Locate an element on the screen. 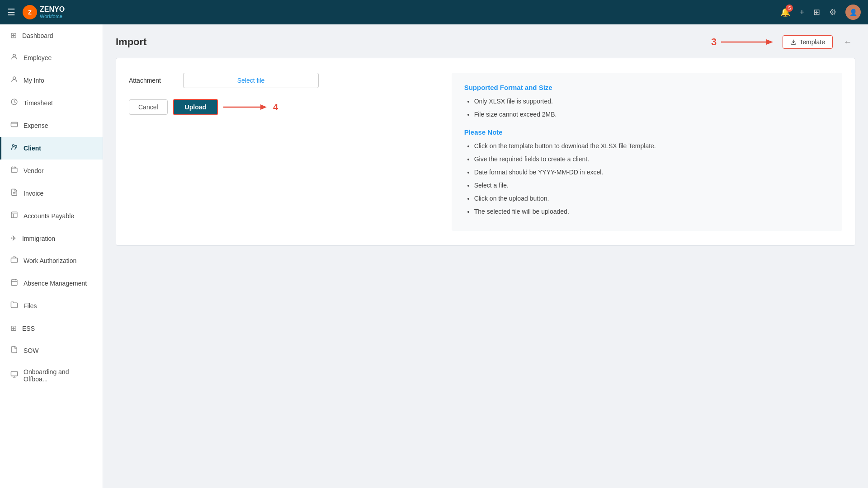  note-item-1: Give the required fields to create a cli… is located at coordinates (652, 159).